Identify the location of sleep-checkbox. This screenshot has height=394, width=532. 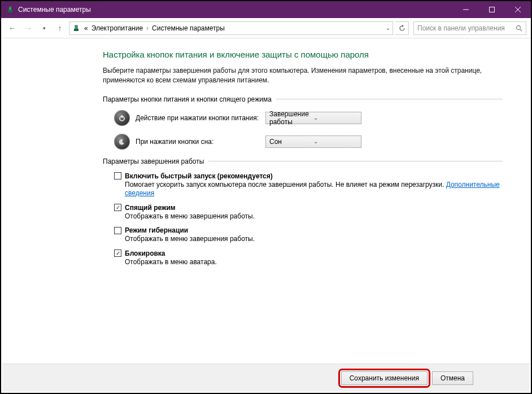
(117, 208).